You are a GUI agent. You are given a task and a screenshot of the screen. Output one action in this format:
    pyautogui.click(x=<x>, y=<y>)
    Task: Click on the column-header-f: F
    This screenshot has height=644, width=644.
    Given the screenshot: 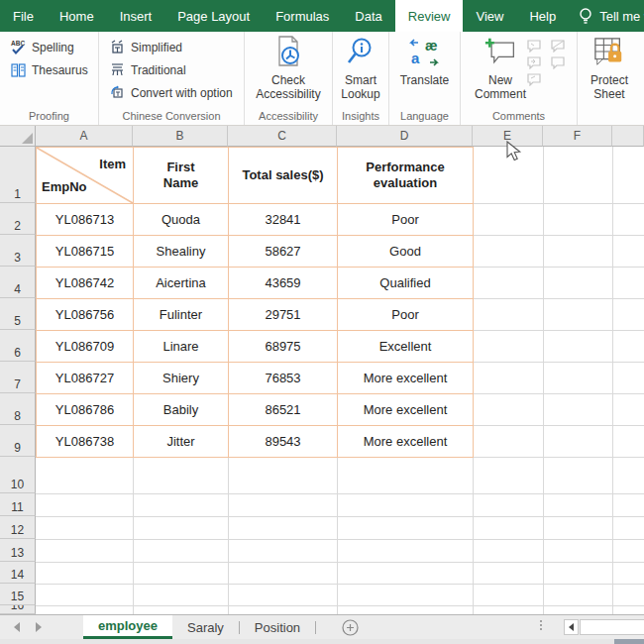 What is the action you would take?
    pyautogui.click(x=578, y=137)
    